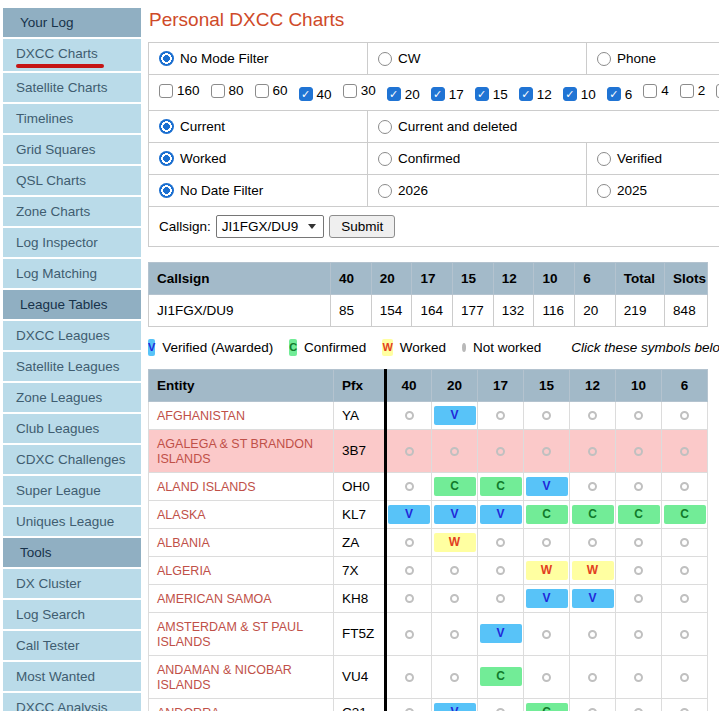  What do you see at coordinates (166, 126) in the screenshot?
I see `radio-current` at bounding box center [166, 126].